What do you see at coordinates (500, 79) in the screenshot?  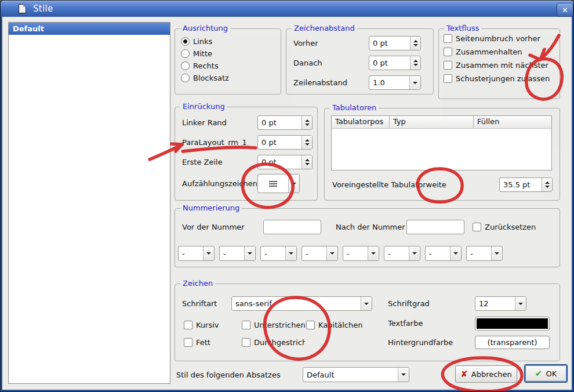 I see `checkbox-widows-orphans: Schusterjungen zulassen` at bounding box center [500, 79].